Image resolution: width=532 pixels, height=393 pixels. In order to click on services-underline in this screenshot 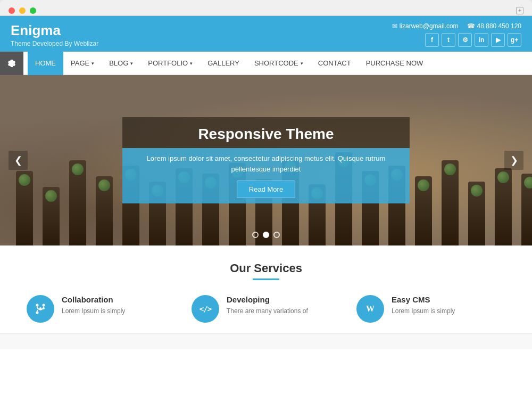, I will do `click(266, 279)`.